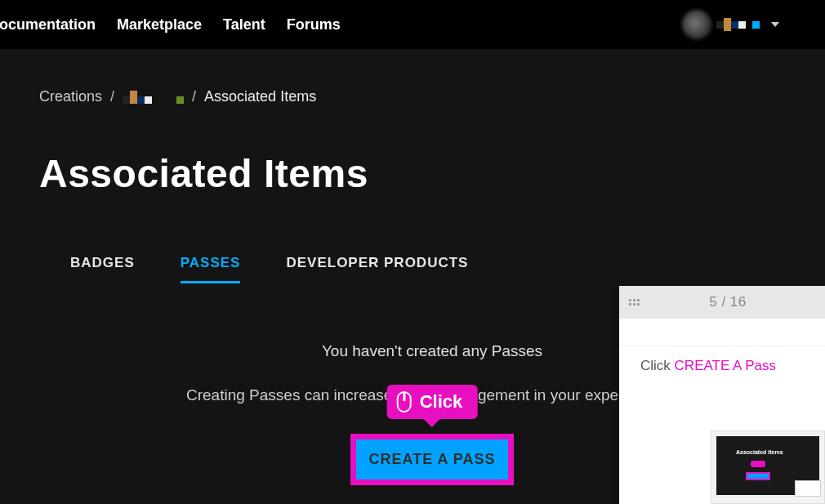 This screenshot has width=825, height=504. Describe the element at coordinates (725, 366) in the screenshot. I see `tutorial-target: CREATE A Pass` at that location.